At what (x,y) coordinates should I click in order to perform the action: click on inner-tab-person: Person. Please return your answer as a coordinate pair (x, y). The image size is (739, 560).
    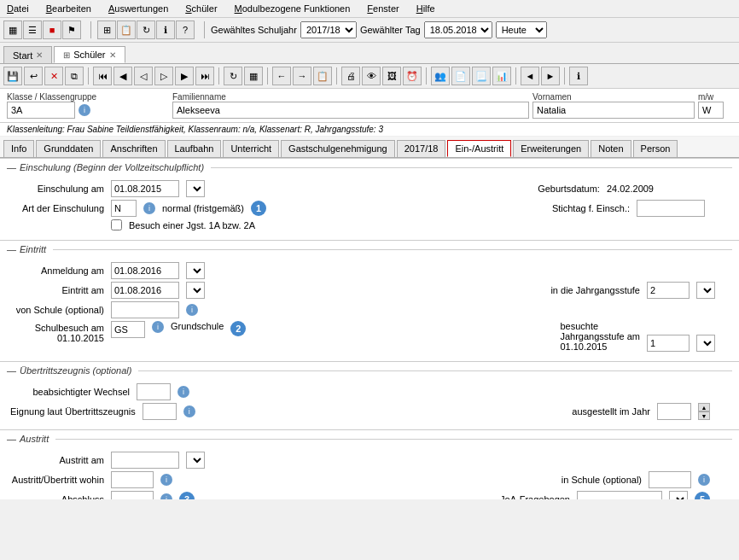
    Looking at the image, I should click on (655, 149).